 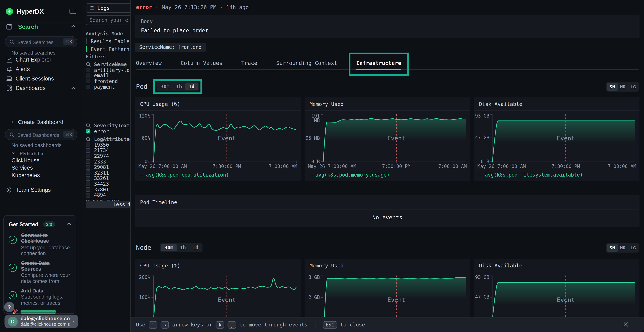 What do you see at coordinates (250, 64) in the screenshot?
I see `tab-trace: Trace` at bounding box center [250, 64].